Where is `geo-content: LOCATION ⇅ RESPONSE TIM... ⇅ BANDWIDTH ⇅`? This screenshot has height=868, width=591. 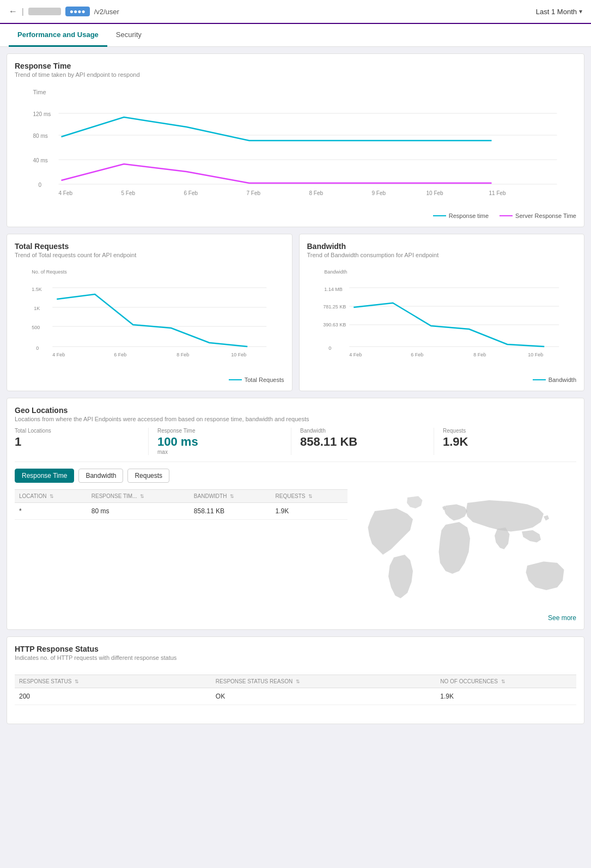
geo-content: LOCATION ⇅ RESPONSE TIM... ⇅ BANDWIDTH ⇅ is located at coordinates (295, 549).